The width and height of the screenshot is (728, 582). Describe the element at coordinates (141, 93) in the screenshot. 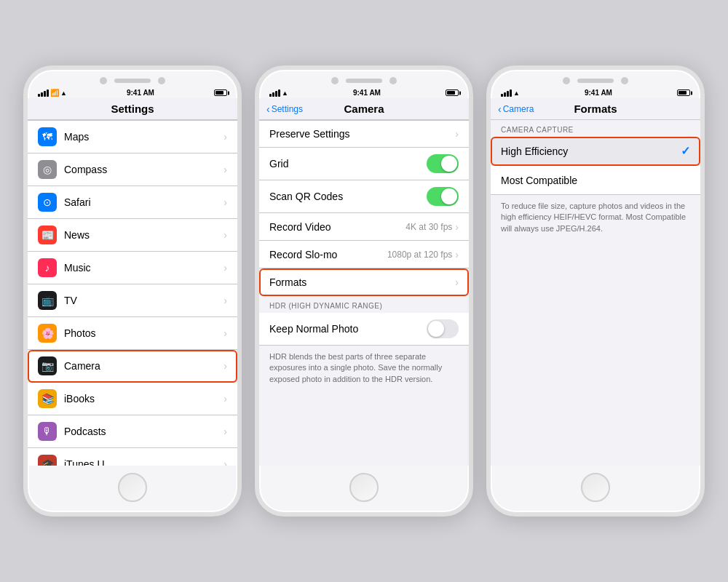

I see `time-1: 9:41 AM` at that location.